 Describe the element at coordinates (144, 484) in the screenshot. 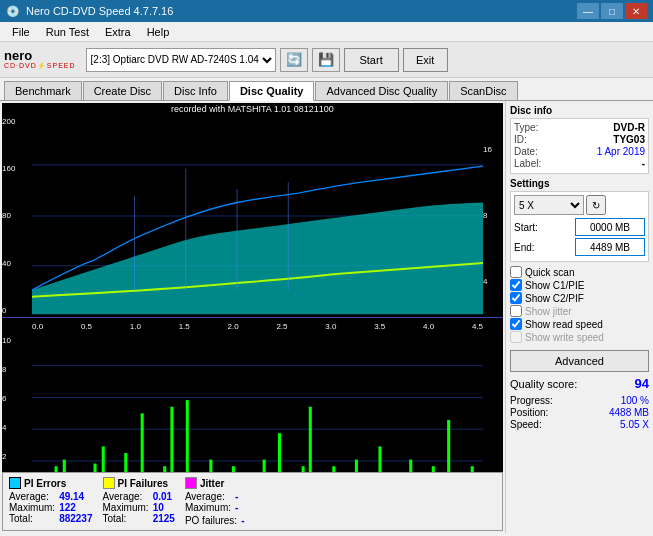

I see `pi-failures-title: PI Failures` at that location.